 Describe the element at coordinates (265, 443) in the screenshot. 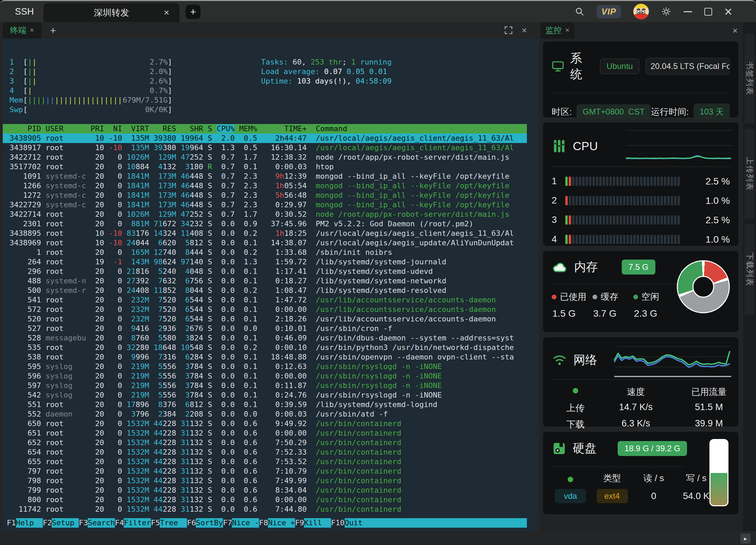

I see `htop-process-row: 652 root 20 0 1532M 44228 31132 S 0.0 0.…` at that location.